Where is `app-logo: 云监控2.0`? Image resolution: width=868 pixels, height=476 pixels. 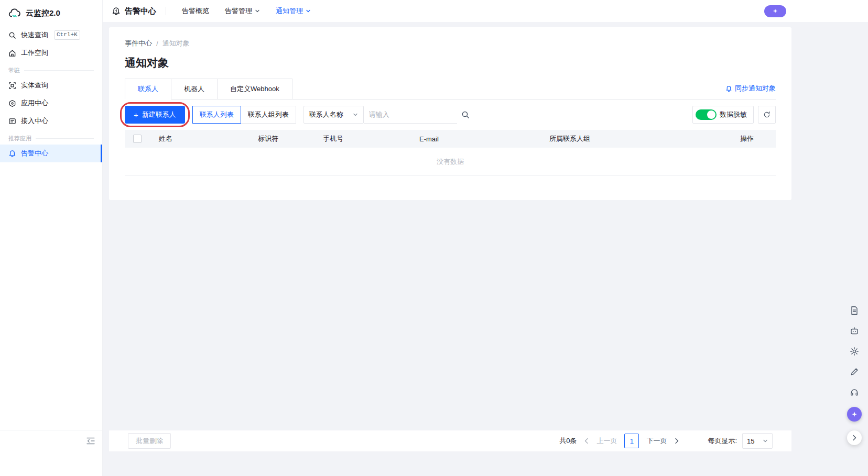
app-logo: 云监控2.0 is located at coordinates (51, 13).